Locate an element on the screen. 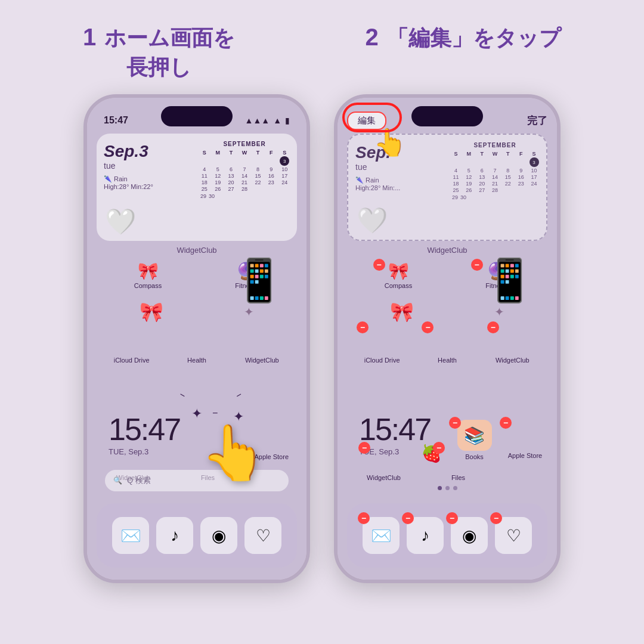 This screenshot has width=644, height=644. compass-bow-1: 🎀 is located at coordinates (148, 271).